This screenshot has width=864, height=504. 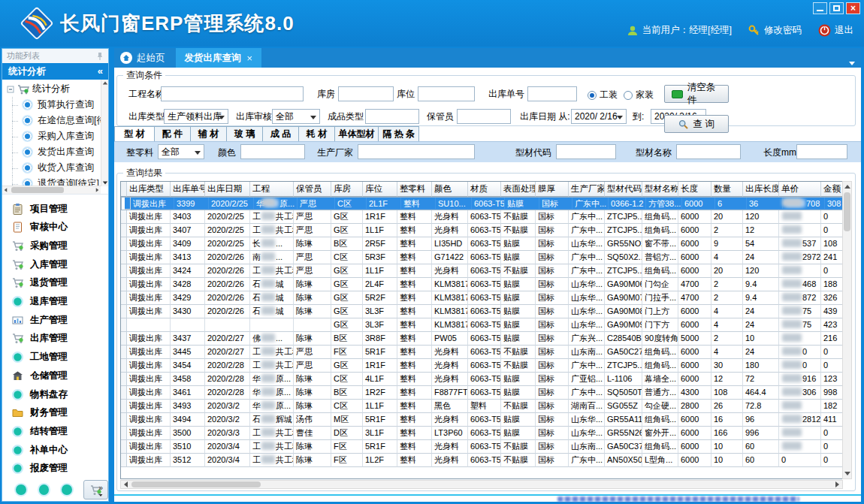 What do you see at coordinates (56, 137) in the screenshot?
I see `tree-item-2: 采购入库查询` at bounding box center [56, 137].